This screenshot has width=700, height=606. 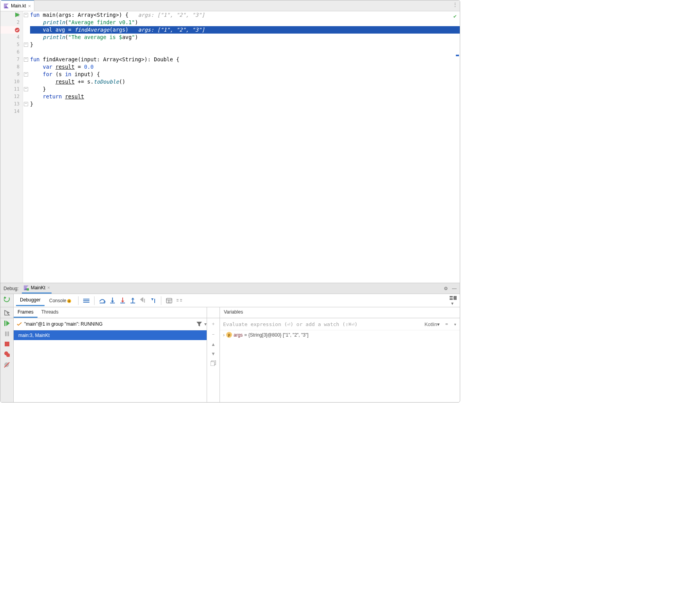 I want to click on resume-program-icon, so click(x=7, y=323).